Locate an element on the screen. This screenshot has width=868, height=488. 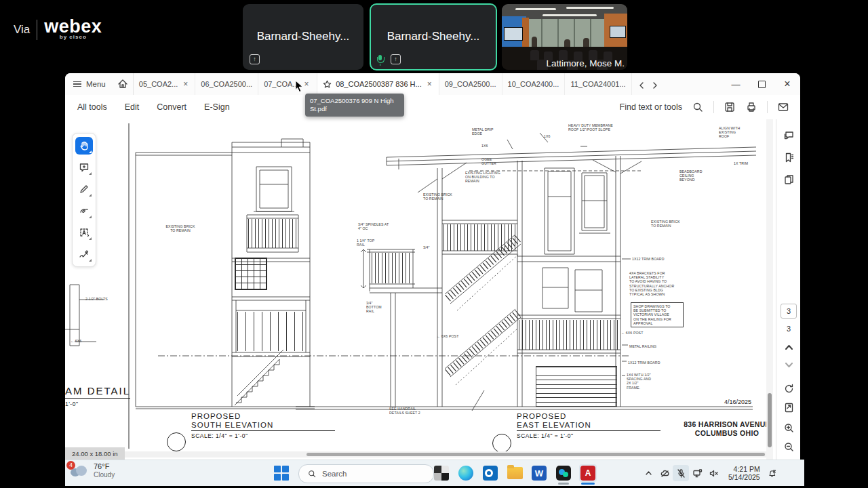
search-icon is located at coordinates (698, 107).